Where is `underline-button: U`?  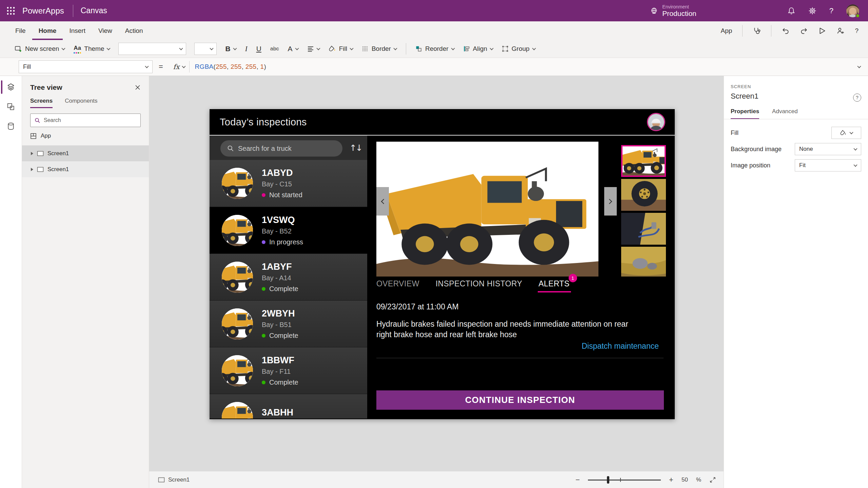
underline-button: U is located at coordinates (259, 49).